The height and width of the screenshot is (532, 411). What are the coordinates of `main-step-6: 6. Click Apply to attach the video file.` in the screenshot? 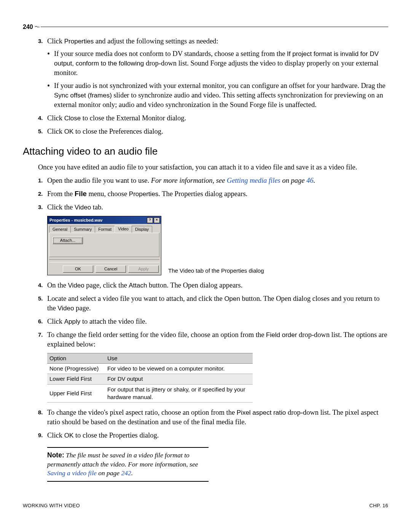 It's located at (213, 321).